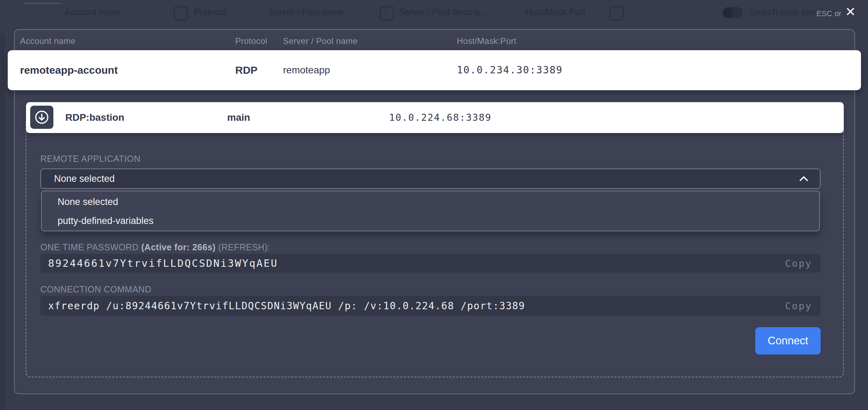  I want to click on account-name-value: remoteapp-account, so click(69, 70).